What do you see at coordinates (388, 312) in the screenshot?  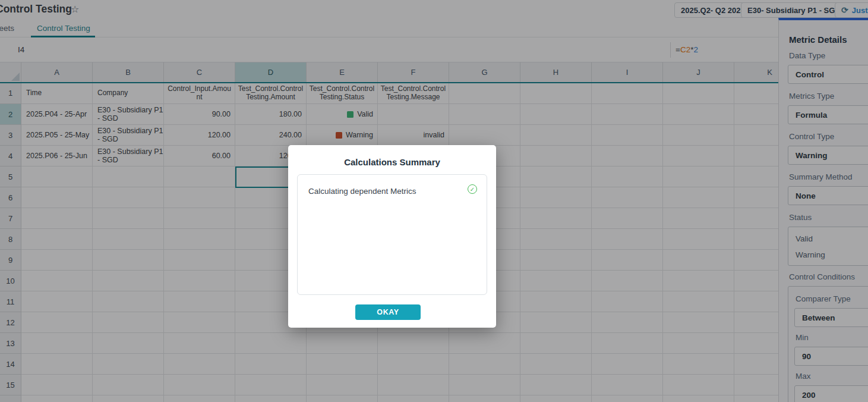 I see `okay-button: OKAY` at bounding box center [388, 312].